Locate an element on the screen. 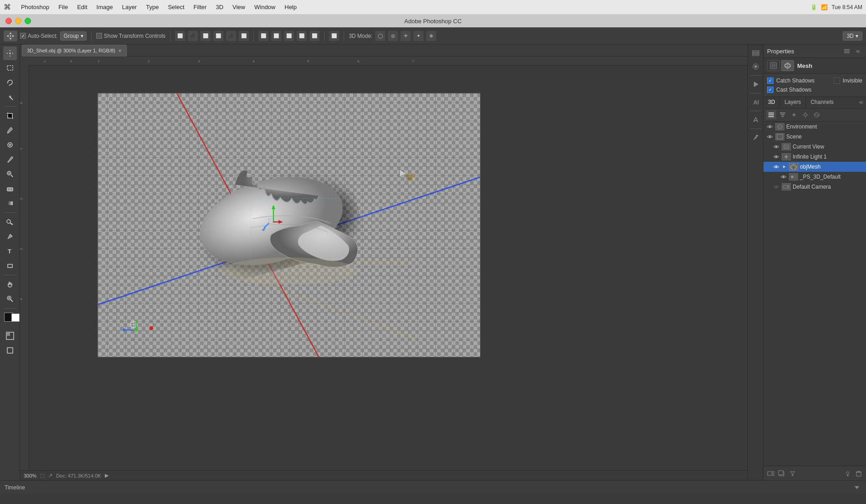 This screenshot has width=866, height=504. 3d-view-dropdown: 3D ▾ is located at coordinates (852, 36).